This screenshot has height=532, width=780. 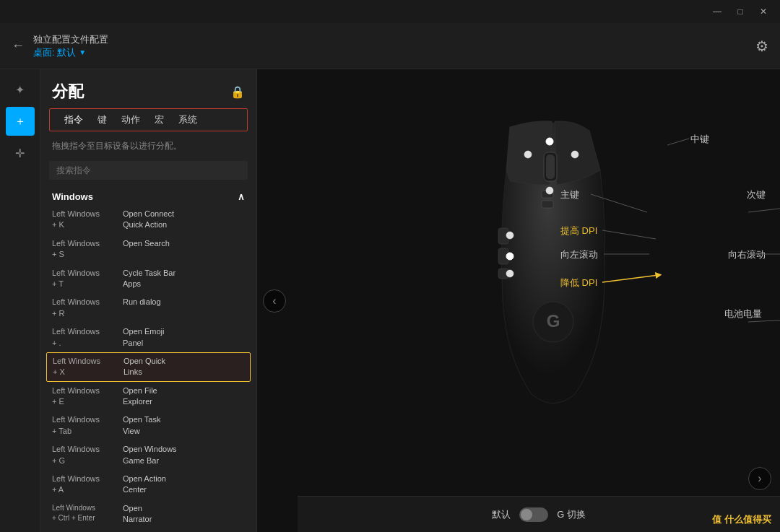 What do you see at coordinates (238, 92) in the screenshot?
I see `lock-icon: 🔒` at bounding box center [238, 92].